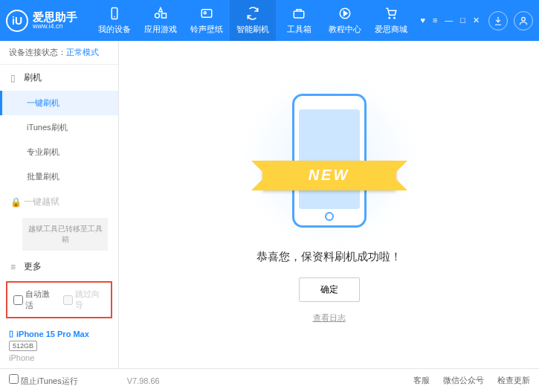 The height and width of the screenshot is (392, 539). What do you see at coordinates (59, 53) in the screenshot?
I see `device-status: 设备连接状态：正常模式` at bounding box center [59, 53].